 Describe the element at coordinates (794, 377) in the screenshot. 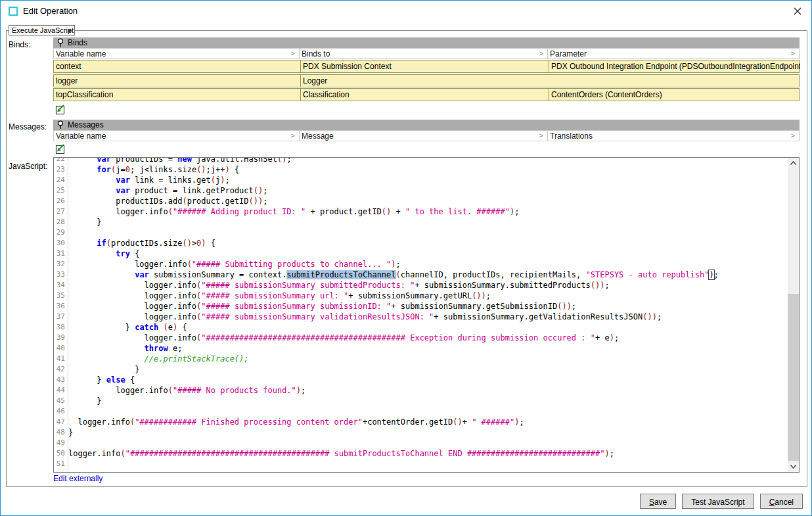

I see `scrollbar-thumb` at that location.